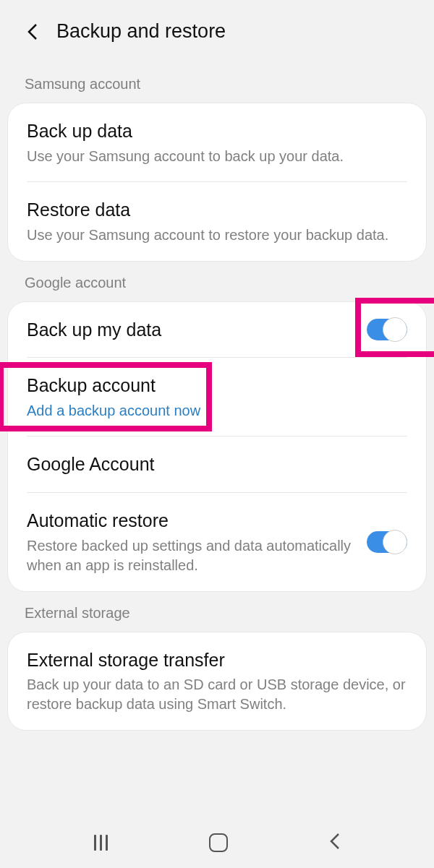 The image size is (434, 868). Describe the element at coordinates (190, 556) in the screenshot. I see `item-desc: Restore backed up settings and data auto…` at that location.